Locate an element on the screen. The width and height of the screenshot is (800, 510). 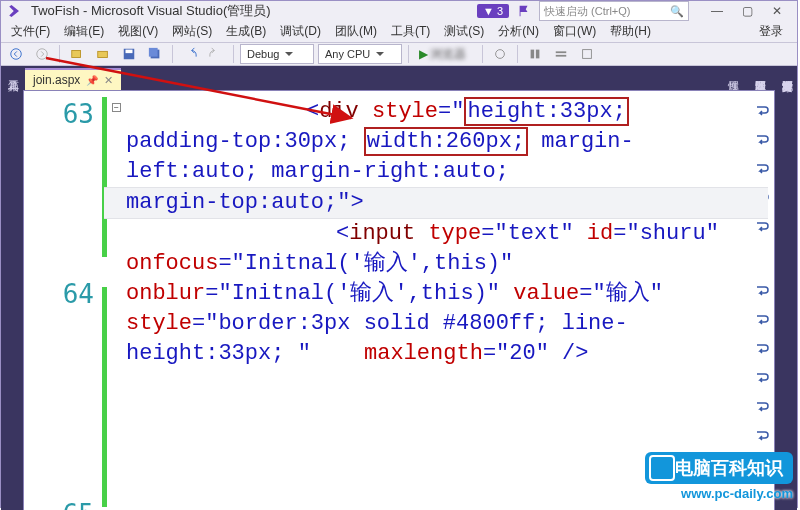
maximize-button: ▢ is located at coordinates (747, 11).